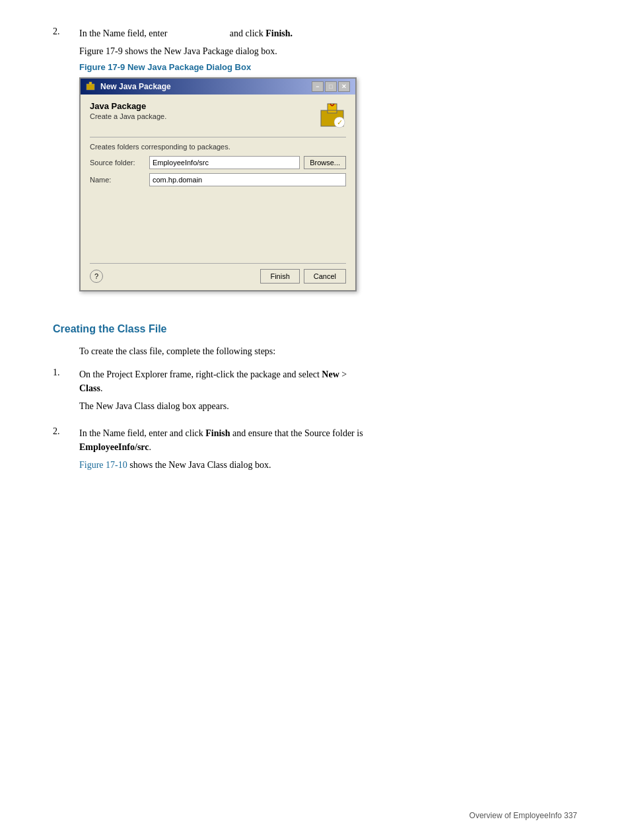 The width and height of the screenshot is (630, 840). I want to click on dialog-title-text: New Java Package, so click(136, 87).